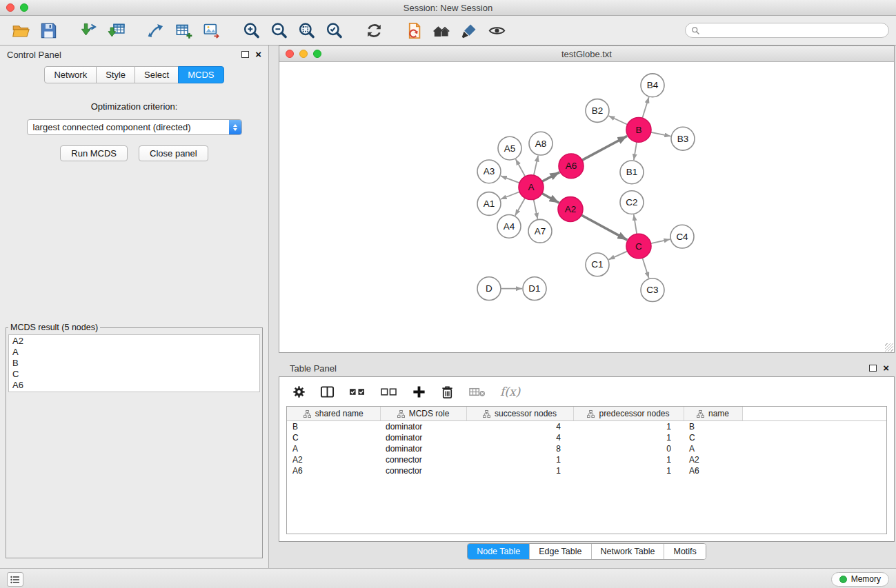  I want to click on column-header-successor-nodes: successor nodes, so click(520, 414).